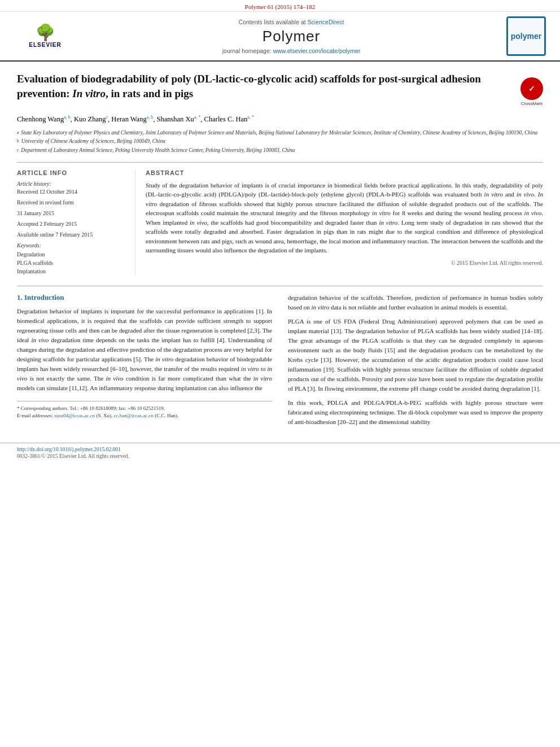  I want to click on email2-link: cc.han@iccas.ac.cn, so click(134, 416).